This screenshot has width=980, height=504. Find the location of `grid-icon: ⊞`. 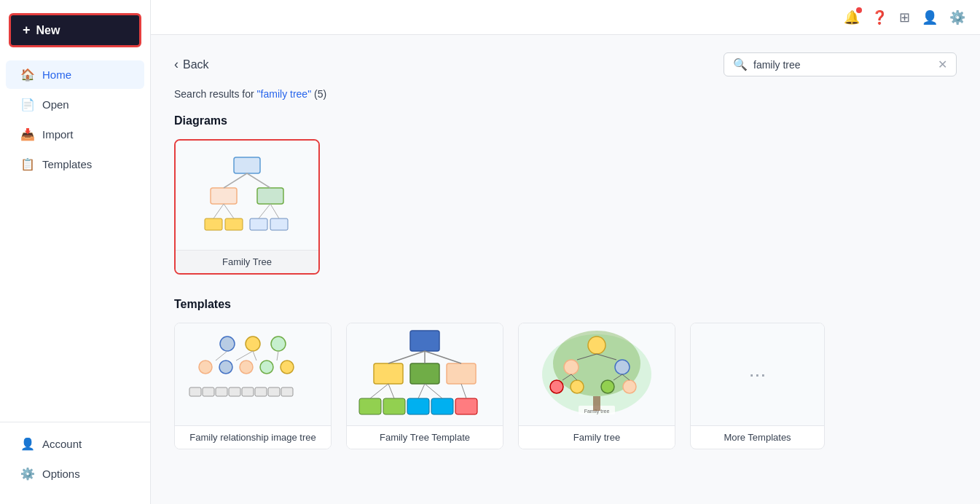

grid-icon: ⊞ is located at coordinates (905, 17).